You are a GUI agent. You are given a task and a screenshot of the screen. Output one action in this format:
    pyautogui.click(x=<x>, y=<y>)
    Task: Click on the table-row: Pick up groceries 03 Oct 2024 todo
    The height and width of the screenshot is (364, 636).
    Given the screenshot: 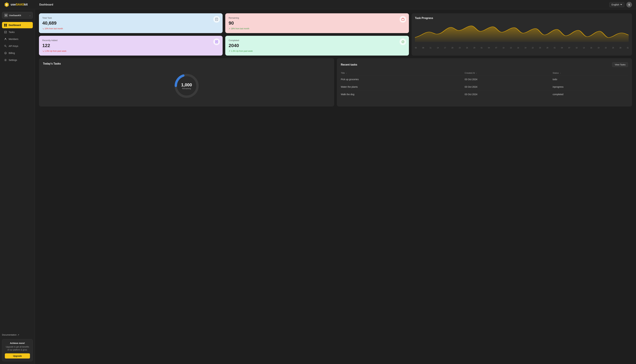 What is the action you would take?
    pyautogui.click(x=484, y=80)
    